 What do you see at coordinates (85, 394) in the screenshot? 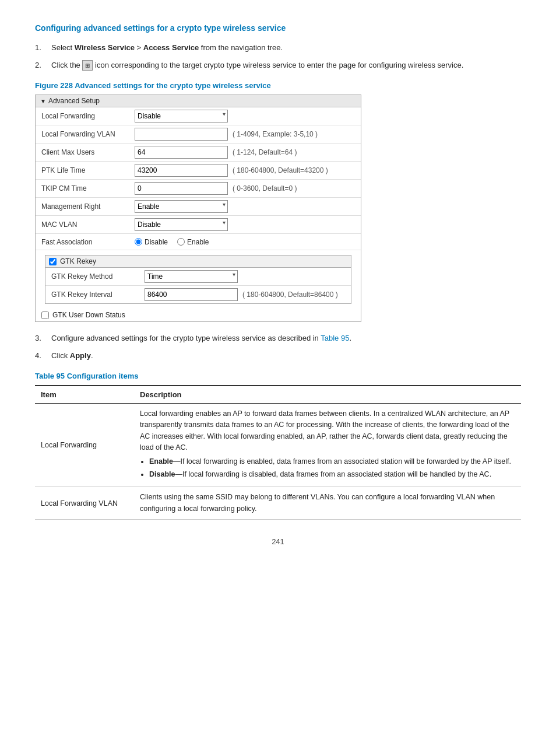
I see `col-header-item: Item` at bounding box center [85, 394].